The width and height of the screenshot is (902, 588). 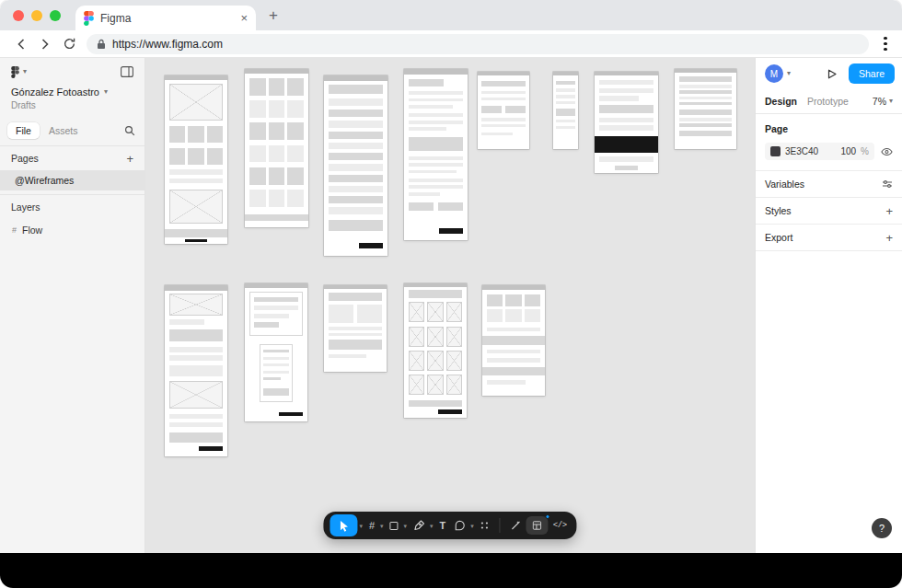 What do you see at coordinates (832, 74) in the screenshot?
I see `present-button` at bounding box center [832, 74].